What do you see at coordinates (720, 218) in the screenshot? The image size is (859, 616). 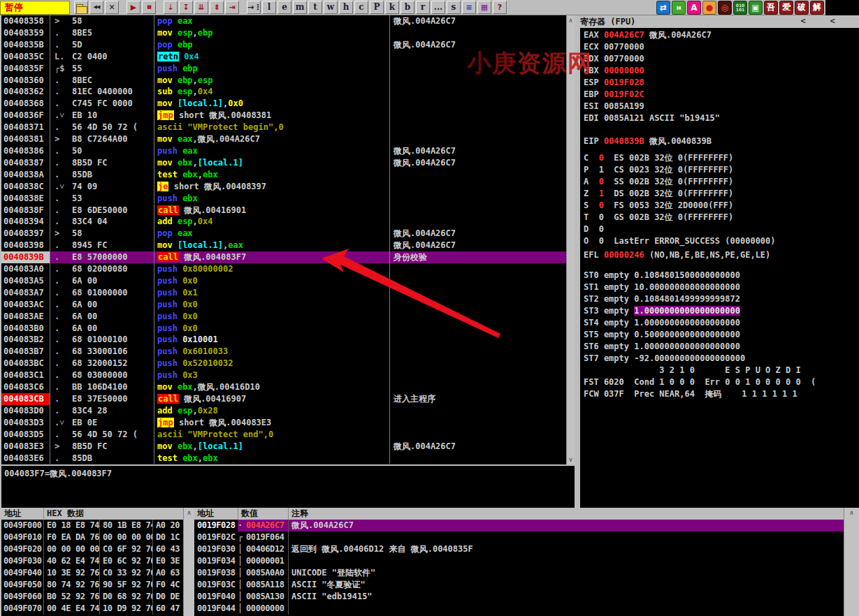 I see `register-line: T 0 GS 002B 32位 0(FFFFFFFF)` at bounding box center [720, 218].